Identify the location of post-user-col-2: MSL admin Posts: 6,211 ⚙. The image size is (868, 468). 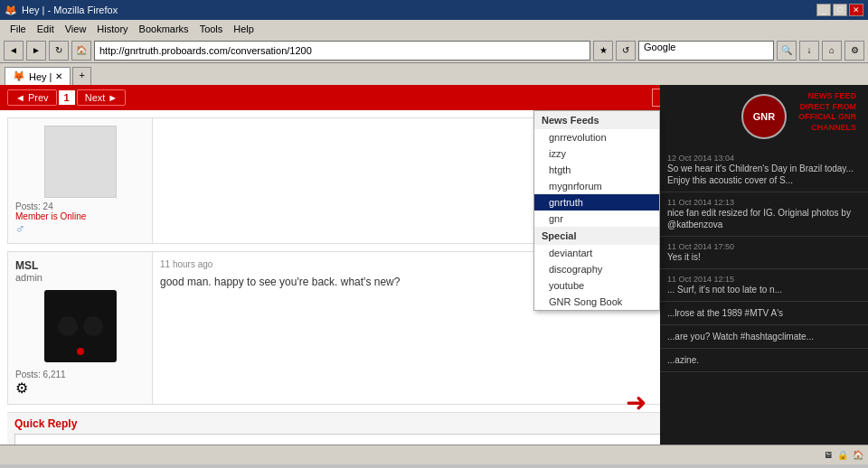
(80, 328).